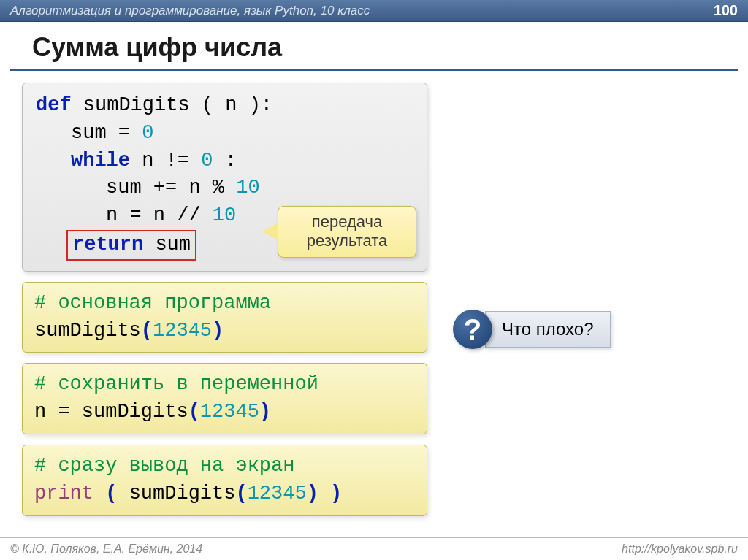 The width and height of the screenshot is (748, 560). What do you see at coordinates (225, 480) in the screenshot?
I see `code-block-print: # сразу вывод на экран print ( sumDigits…` at bounding box center [225, 480].